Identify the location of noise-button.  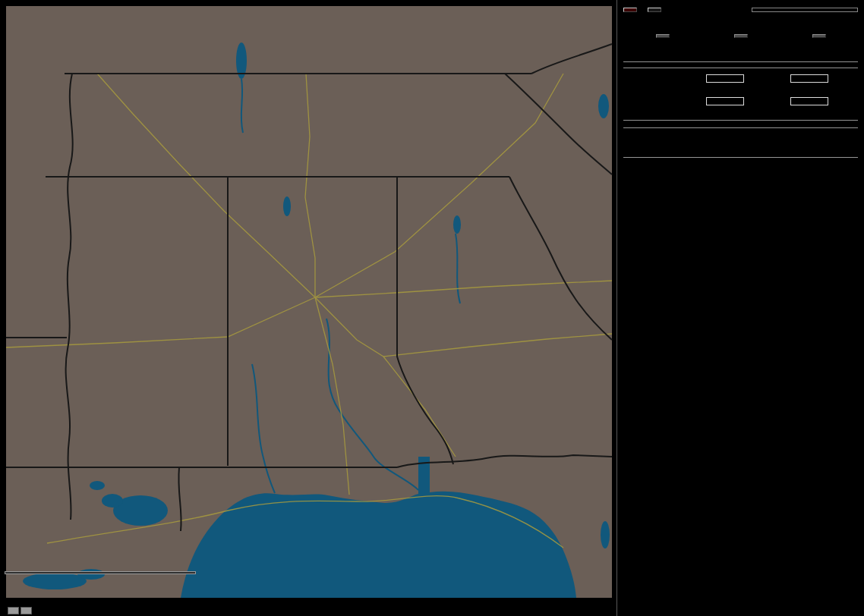
(654, 10).